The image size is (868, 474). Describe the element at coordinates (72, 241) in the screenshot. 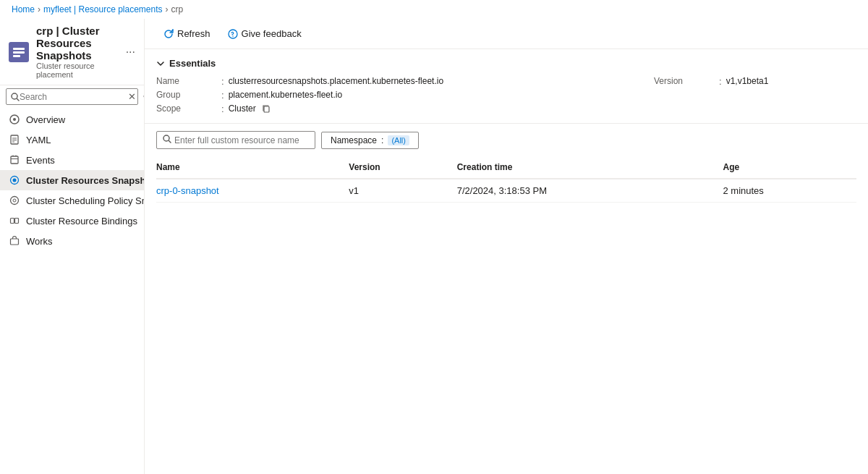

I see `sidebar-item-works: Works` at that location.